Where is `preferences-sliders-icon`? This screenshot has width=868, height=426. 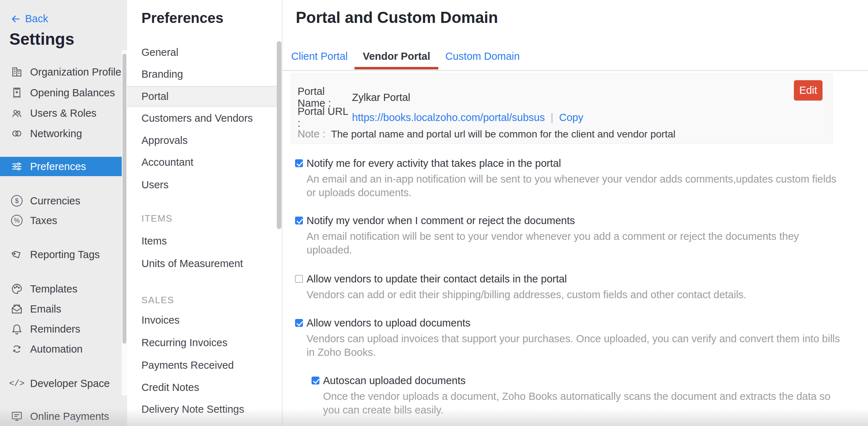 preferences-sliders-icon is located at coordinates (17, 166).